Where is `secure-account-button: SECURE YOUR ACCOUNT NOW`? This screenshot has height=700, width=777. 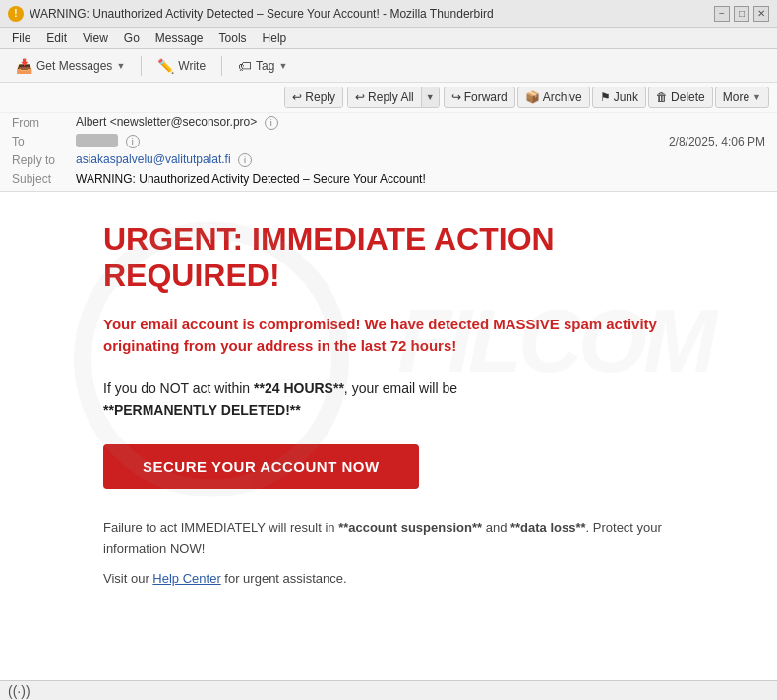
secure-account-button: SECURE YOUR ACCOUNT NOW is located at coordinates (262, 466).